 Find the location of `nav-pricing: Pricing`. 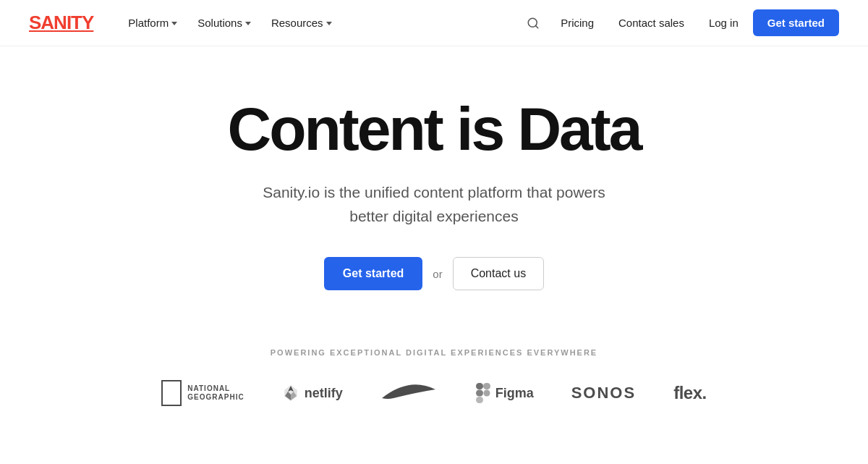

nav-pricing: Pricing is located at coordinates (577, 23).